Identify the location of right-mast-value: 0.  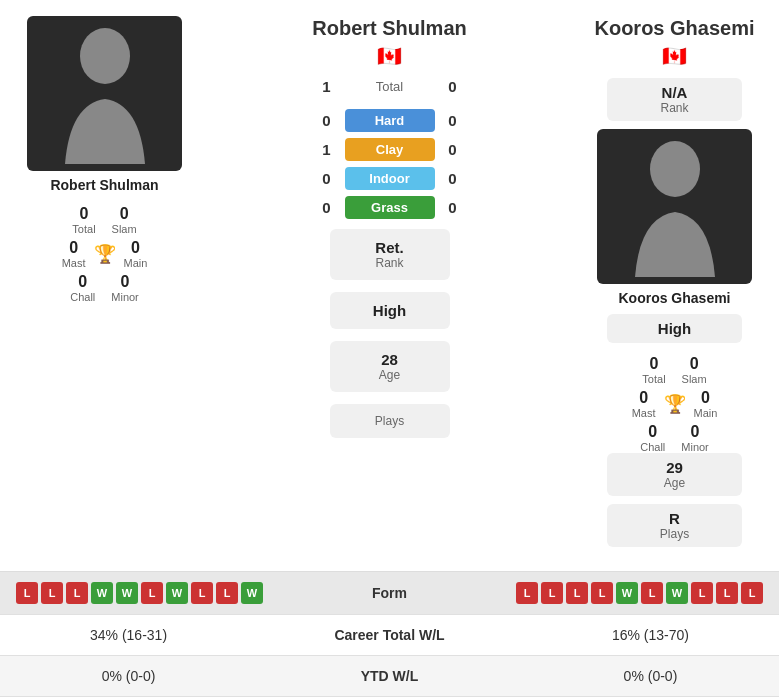
(644, 398).